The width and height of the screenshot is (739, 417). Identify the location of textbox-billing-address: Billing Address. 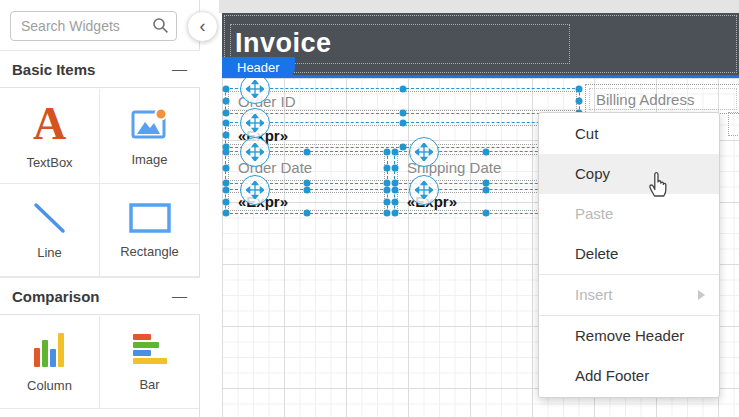
(662, 99).